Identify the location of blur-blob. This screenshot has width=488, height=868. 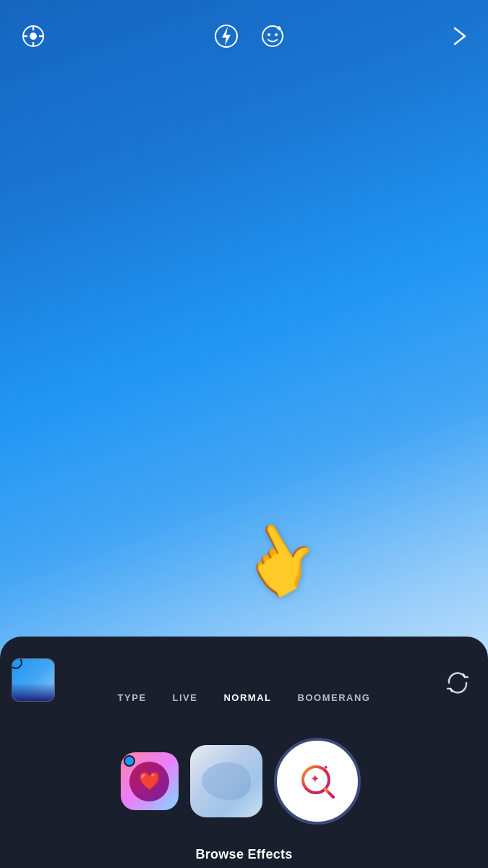
(226, 781).